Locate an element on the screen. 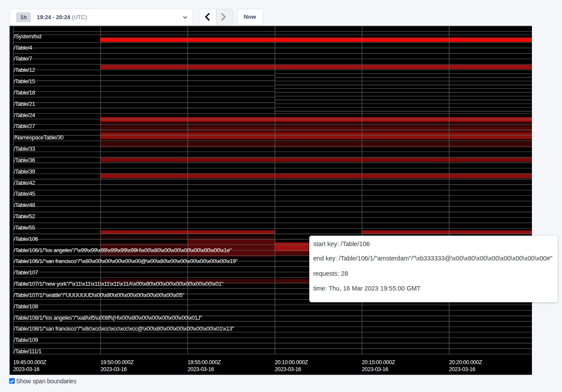 This screenshot has height=392, width=562. svg-text: /Table/36 is located at coordinates (24, 160).